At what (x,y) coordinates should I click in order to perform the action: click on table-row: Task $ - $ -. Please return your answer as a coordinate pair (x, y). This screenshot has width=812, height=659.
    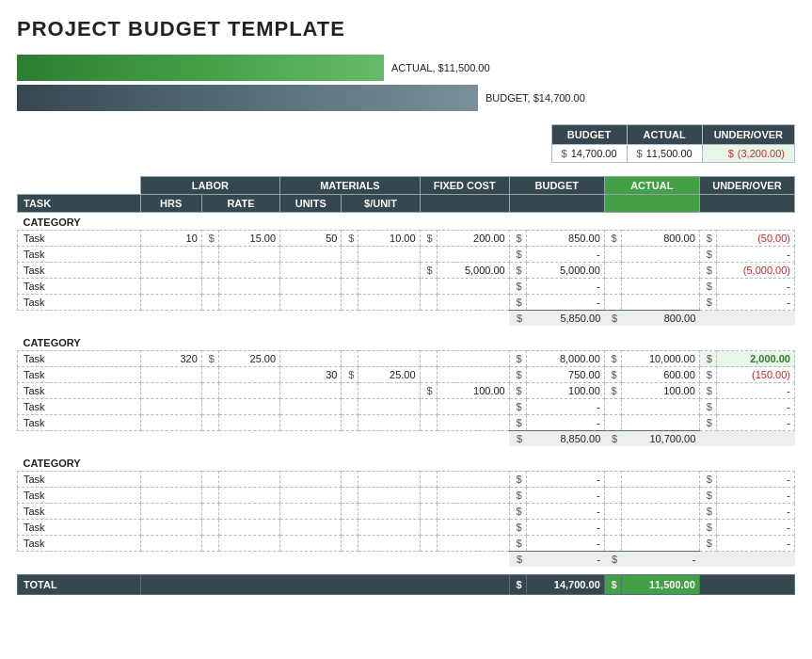
    Looking at the image, I should click on (406, 544).